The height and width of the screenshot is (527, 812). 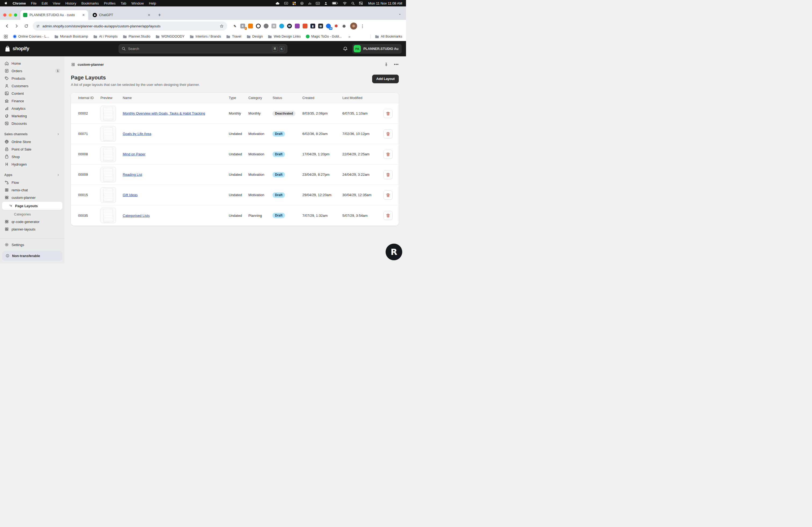 What do you see at coordinates (353, 26) in the screenshot?
I see `browser-profile-avatar` at bounding box center [353, 26].